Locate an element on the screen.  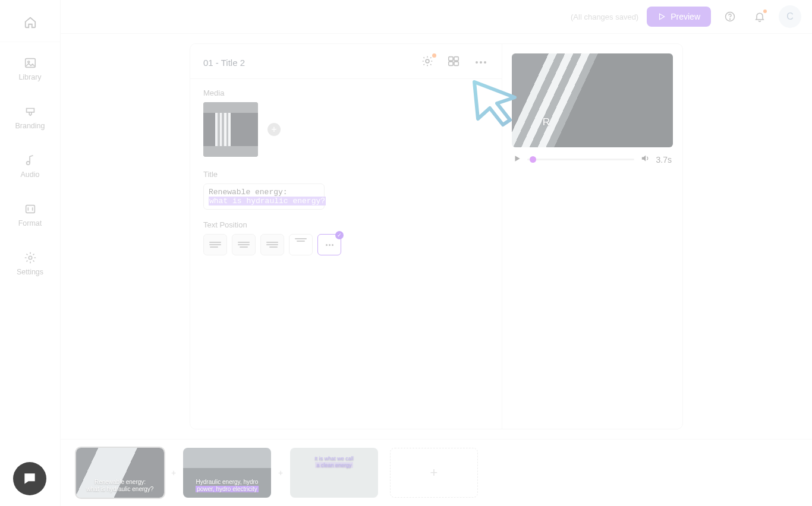
more-button is located at coordinates (481, 62).